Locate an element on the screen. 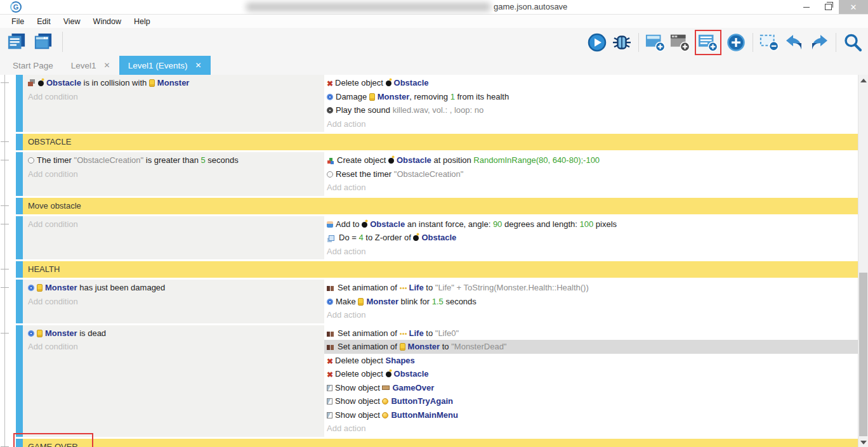 This screenshot has height=447, width=868. add-scene-event-button is located at coordinates (655, 42).